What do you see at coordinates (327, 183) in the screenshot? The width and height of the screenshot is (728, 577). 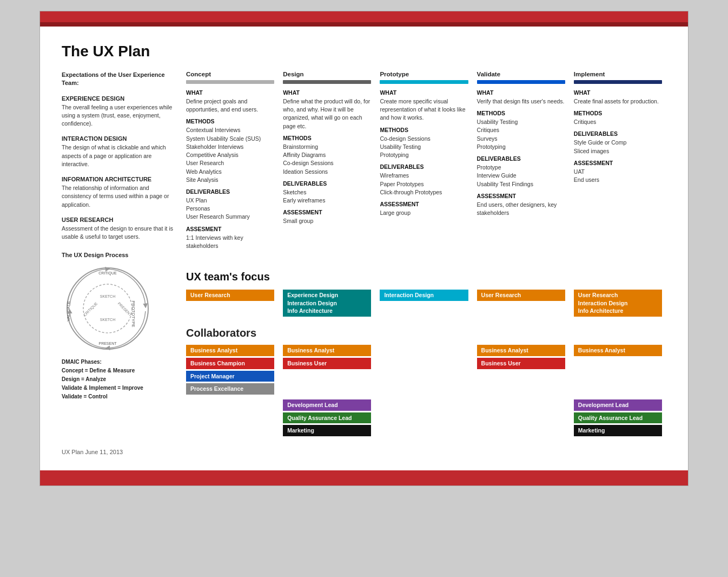 I see `design-deliverables-label: DELIVERABLES` at bounding box center [327, 183].